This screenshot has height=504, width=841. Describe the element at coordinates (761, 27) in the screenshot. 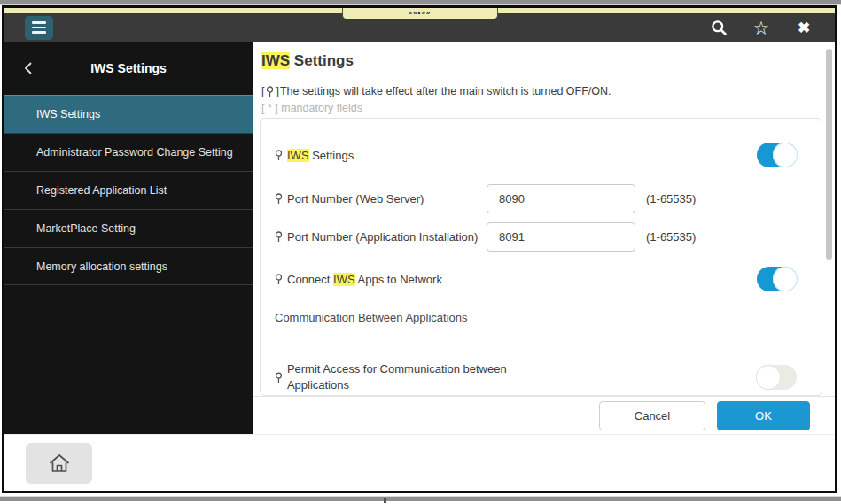

I see `favorite-star-icon: ☆` at that location.